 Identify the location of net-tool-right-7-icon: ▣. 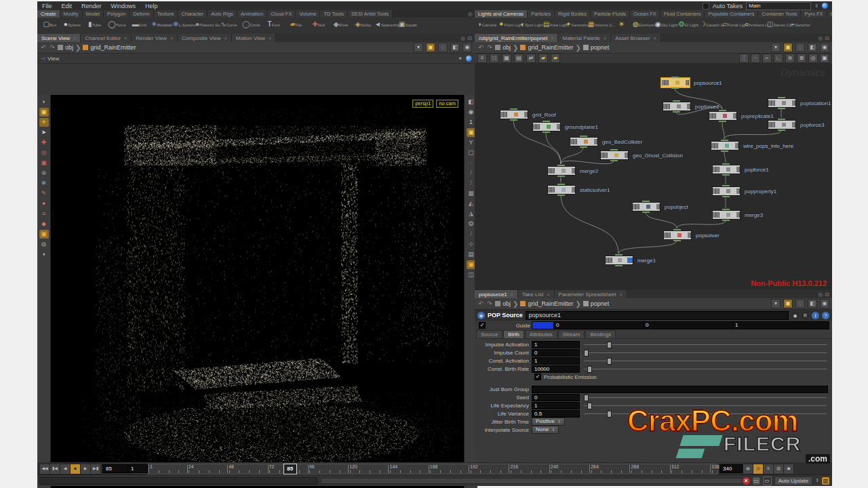
(825, 58).